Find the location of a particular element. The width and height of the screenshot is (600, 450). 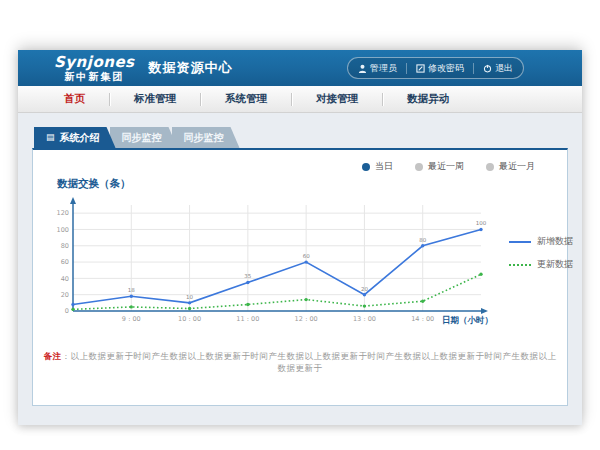

svg-text: 14：00 is located at coordinates (422, 319).